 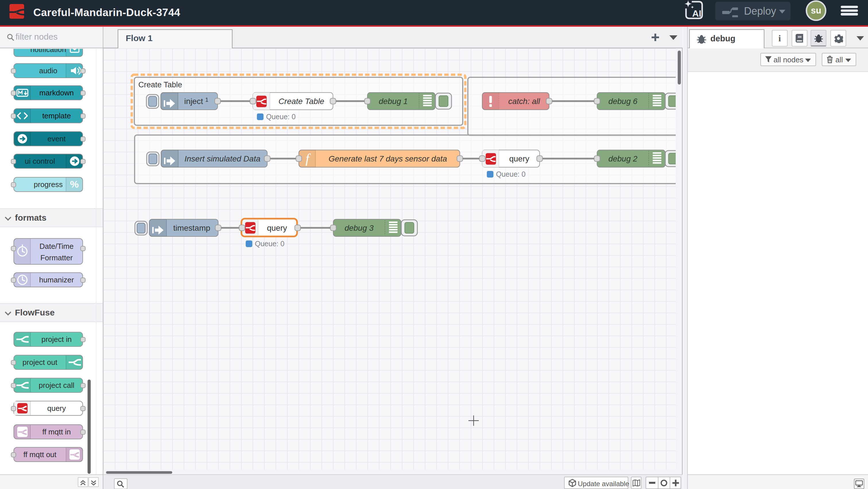 What do you see at coordinates (524, 101) in the screenshot?
I see `svg-text: catch: all` at bounding box center [524, 101].